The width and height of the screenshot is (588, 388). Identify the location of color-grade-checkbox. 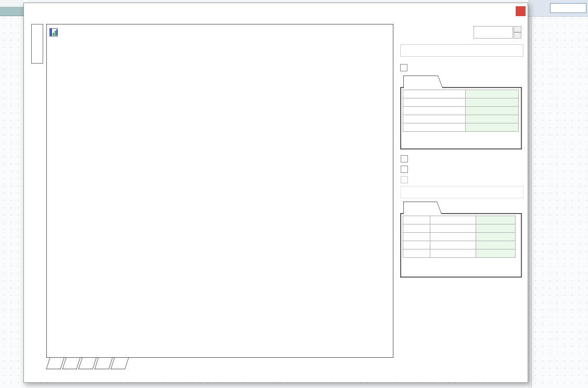
(404, 169).